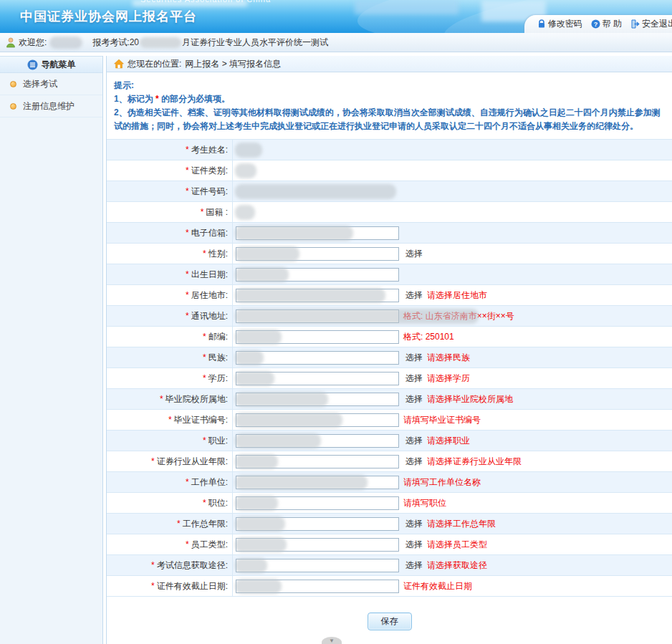 This screenshot has height=644, width=672. What do you see at coordinates (390, 170) in the screenshot?
I see `form-row: *证件类别:` at bounding box center [390, 170].